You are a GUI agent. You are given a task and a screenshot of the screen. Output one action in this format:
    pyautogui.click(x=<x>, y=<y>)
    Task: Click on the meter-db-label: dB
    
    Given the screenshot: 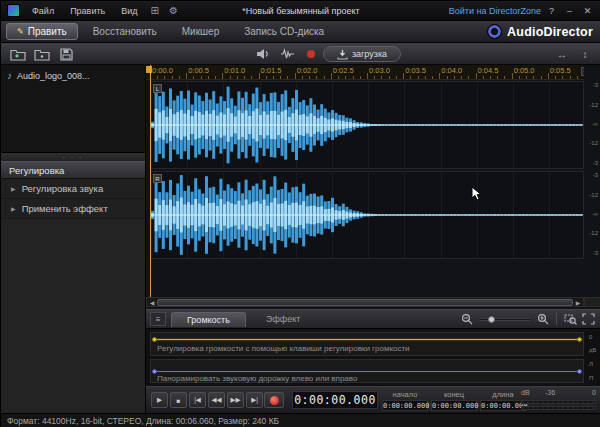 What is the action you would take?
    pyautogui.click(x=526, y=392)
    